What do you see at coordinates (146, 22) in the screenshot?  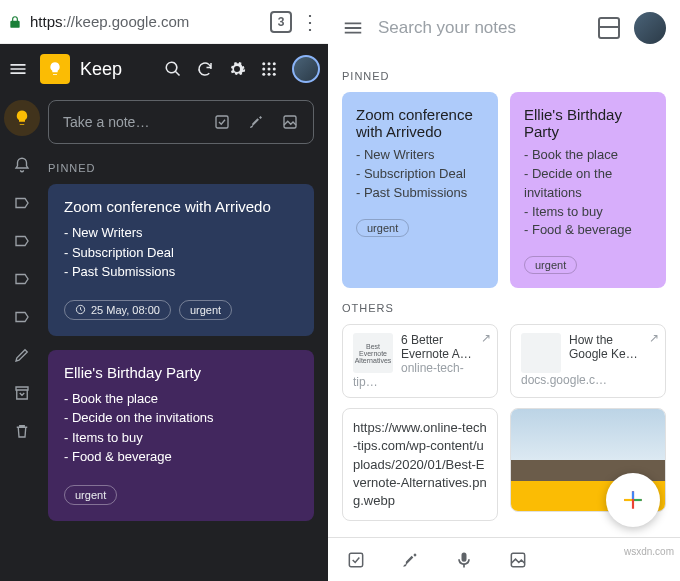 I see `address-bar: https://keep.google.com` at bounding box center [146, 22].